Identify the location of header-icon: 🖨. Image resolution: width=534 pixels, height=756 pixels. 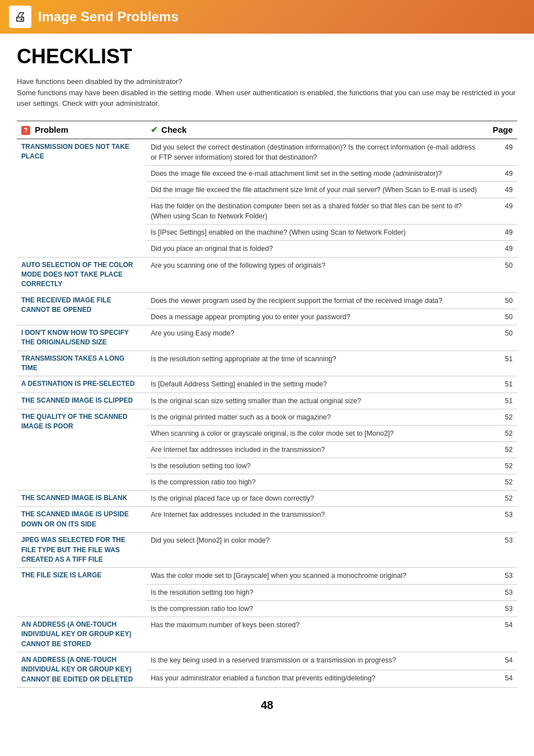
(20, 17).